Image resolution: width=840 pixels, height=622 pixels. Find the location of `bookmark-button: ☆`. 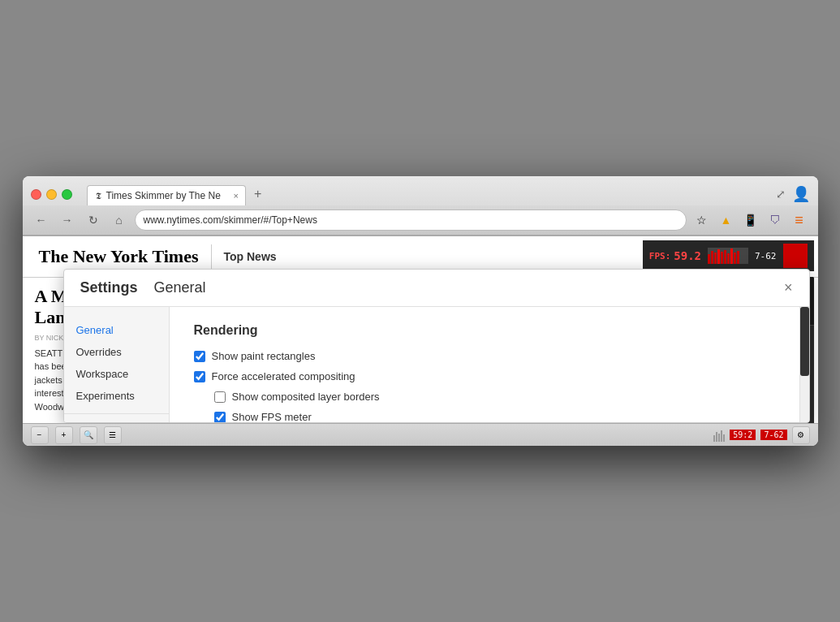

bookmark-button: ☆ is located at coordinates (702, 220).